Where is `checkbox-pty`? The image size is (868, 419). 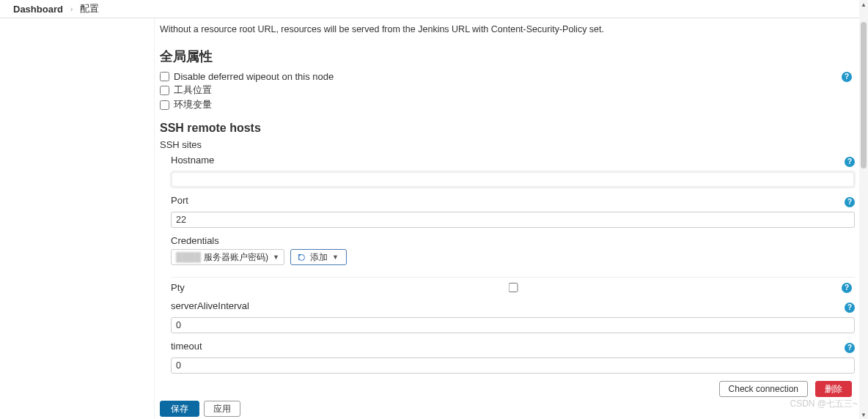 checkbox-pty is located at coordinates (513, 287).